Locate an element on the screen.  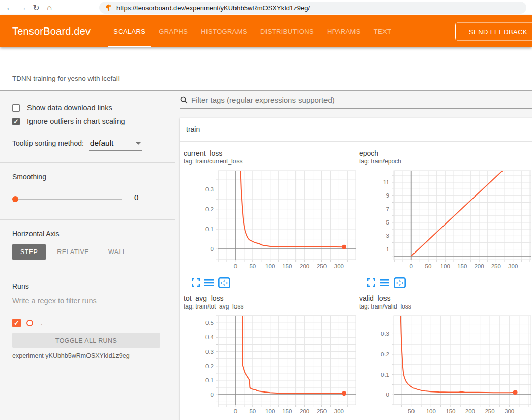
runs-filter-input is located at coordinates (86, 301).